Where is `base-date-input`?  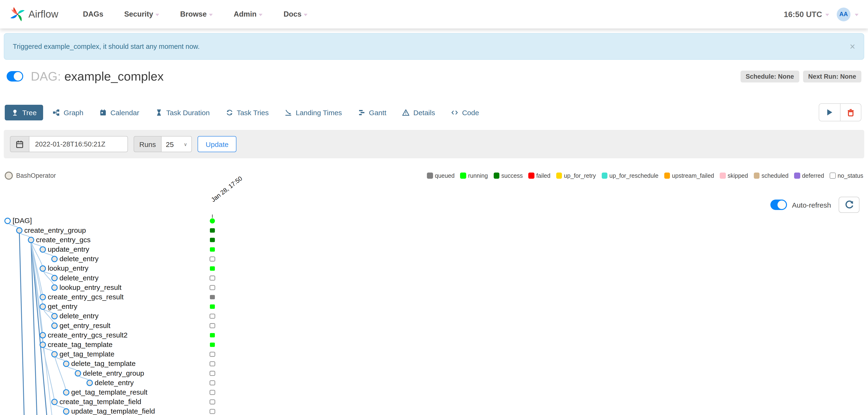
base-date-input is located at coordinates (79, 144).